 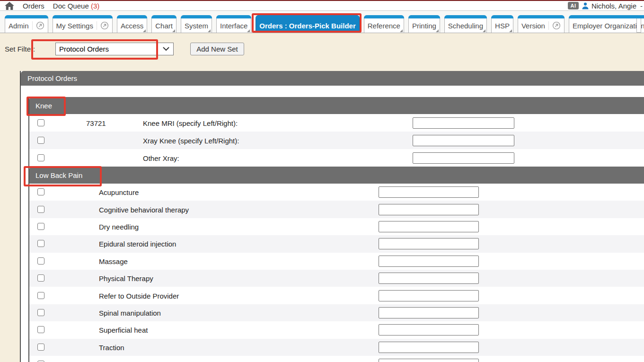 What do you see at coordinates (337, 227) in the screenshot?
I see `order-row-dry-needling: Dry needling` at bounding box center [337, 227].